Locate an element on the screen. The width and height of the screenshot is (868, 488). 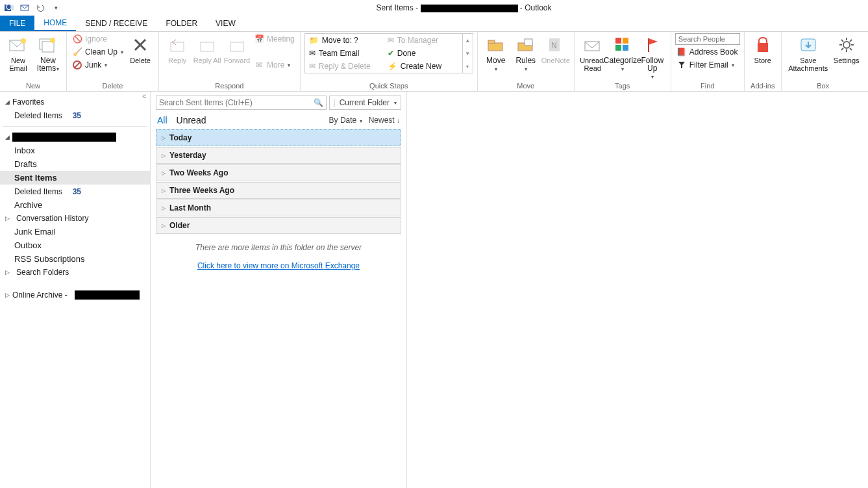
search-input is located at coordinates (236, 103).